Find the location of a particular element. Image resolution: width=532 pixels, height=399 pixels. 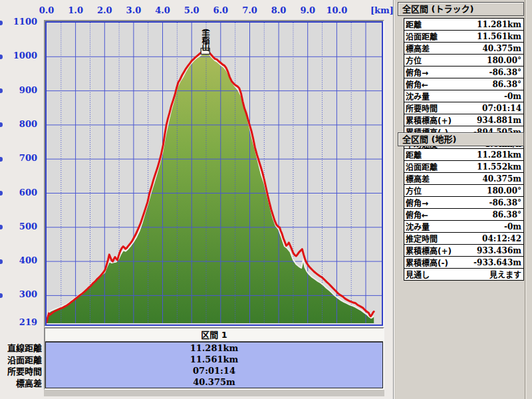

x-tick-label: 1.0 is located at coordinates (76, 11).